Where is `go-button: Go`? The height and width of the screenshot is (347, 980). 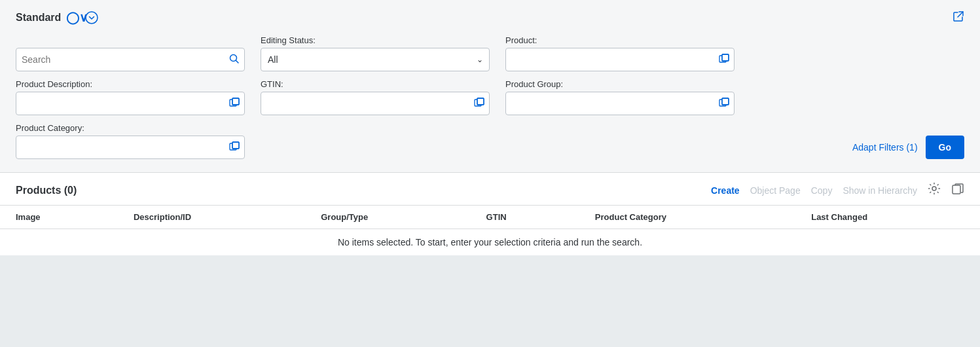
go-button: Go is located at coordinates (945, 147).